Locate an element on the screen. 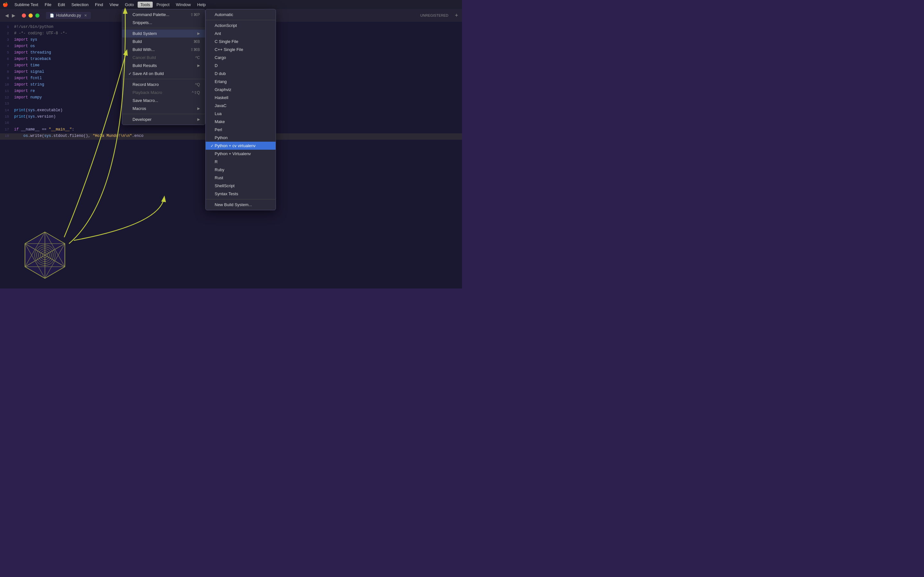 This screenshot has height=577, width=924. menu-macros: Macros ▶ is located at coordinates (163, 108).